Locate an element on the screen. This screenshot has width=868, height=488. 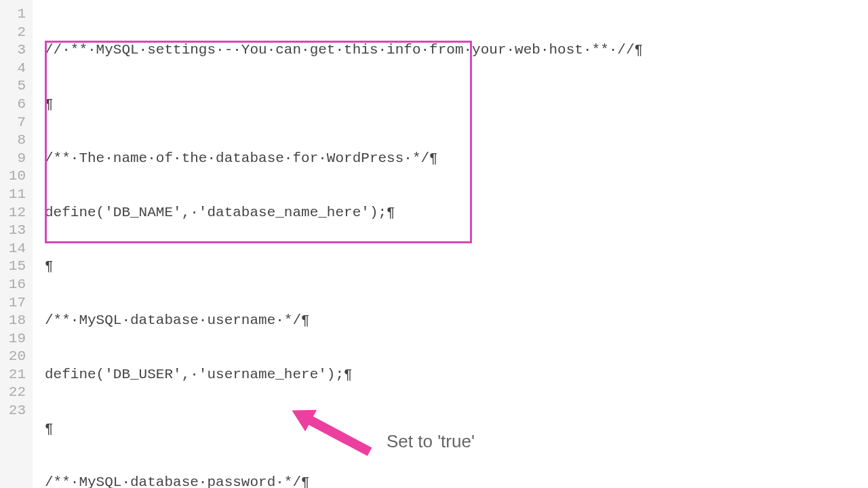
line-number: 19 is located at coordinates (16, 339).